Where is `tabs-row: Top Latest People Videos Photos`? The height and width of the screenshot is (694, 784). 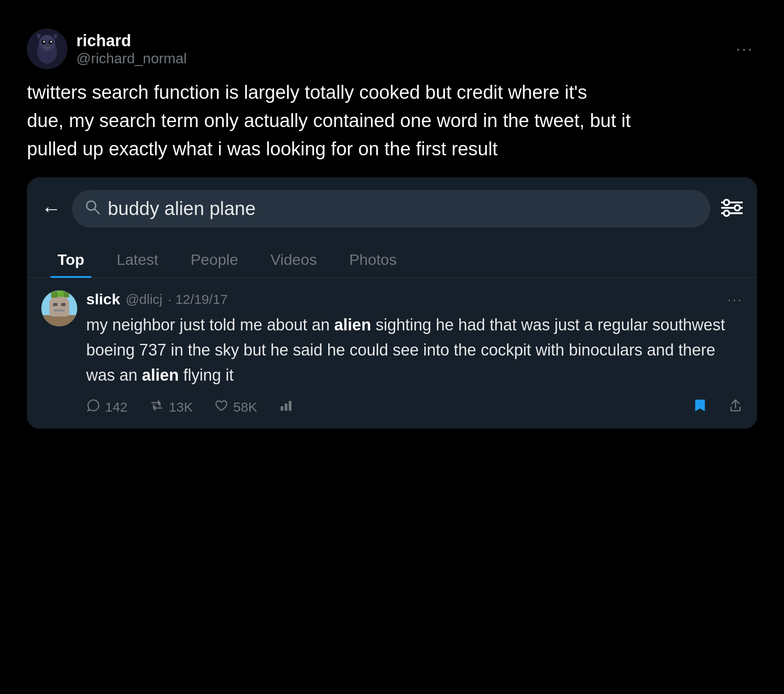 tabs-row: Top Latest People Videos Photos is located at coordinates (392, 260).